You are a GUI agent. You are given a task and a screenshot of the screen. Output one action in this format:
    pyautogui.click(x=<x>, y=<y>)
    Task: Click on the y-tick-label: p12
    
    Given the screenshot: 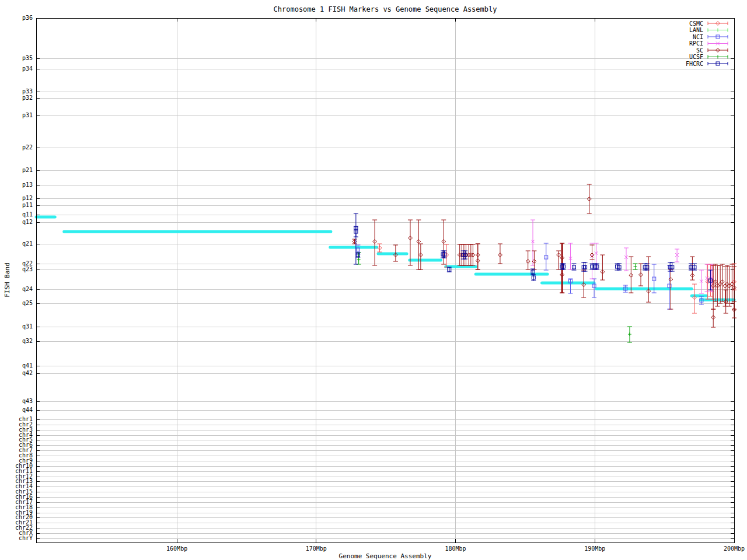 What is the action you would take?
    pyautogui.click(x=27, y=198)
    